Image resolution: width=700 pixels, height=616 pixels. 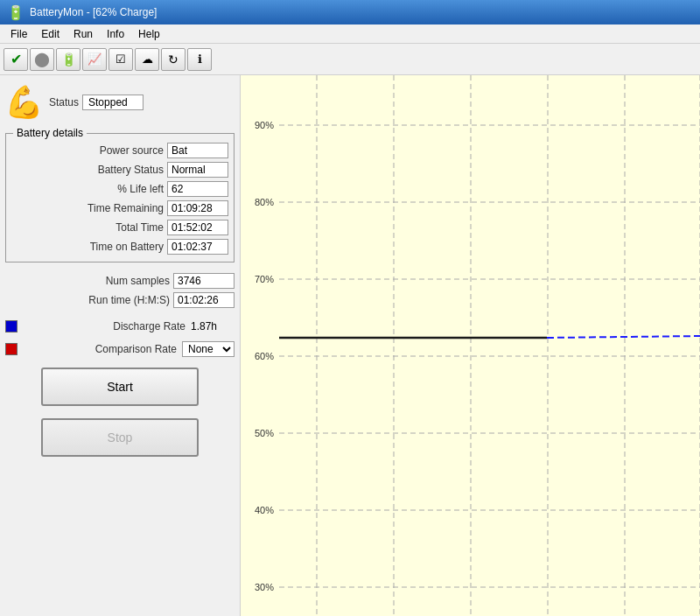 I want to click on toolbar-battery-button: 🔋, so click(x=68, y=60).